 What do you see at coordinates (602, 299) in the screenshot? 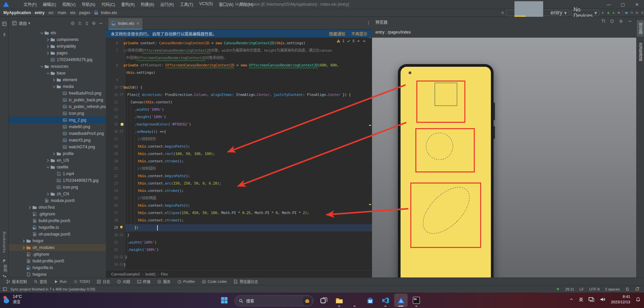
I see `volume-icon` at bounding box center [602, 299].